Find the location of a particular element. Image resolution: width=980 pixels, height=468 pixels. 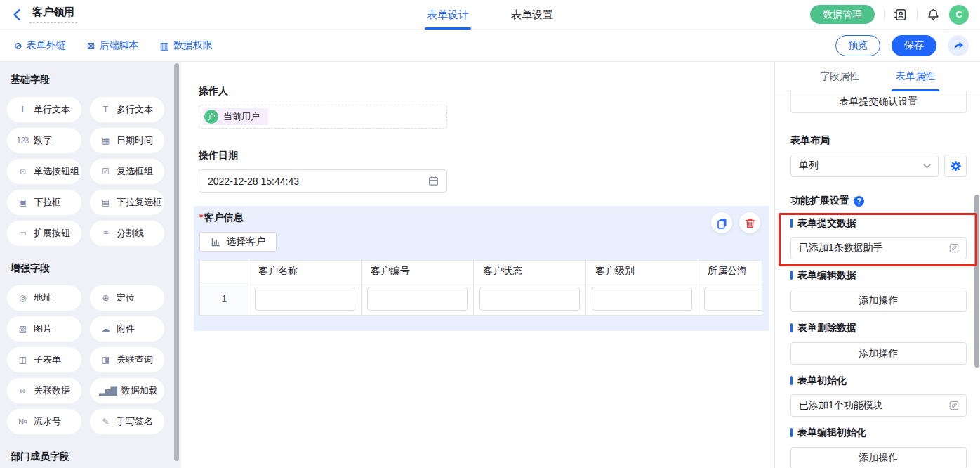

field-type-pill: ▂▅▇ 数据加载 is located at coordinates (127, 391).